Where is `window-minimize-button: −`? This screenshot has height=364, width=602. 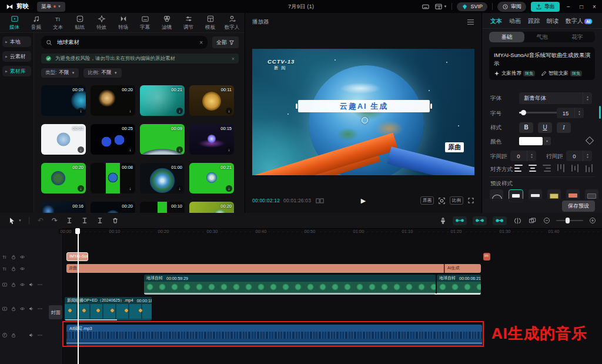 window-minimize-button: − is located at coordinates (568, 7).